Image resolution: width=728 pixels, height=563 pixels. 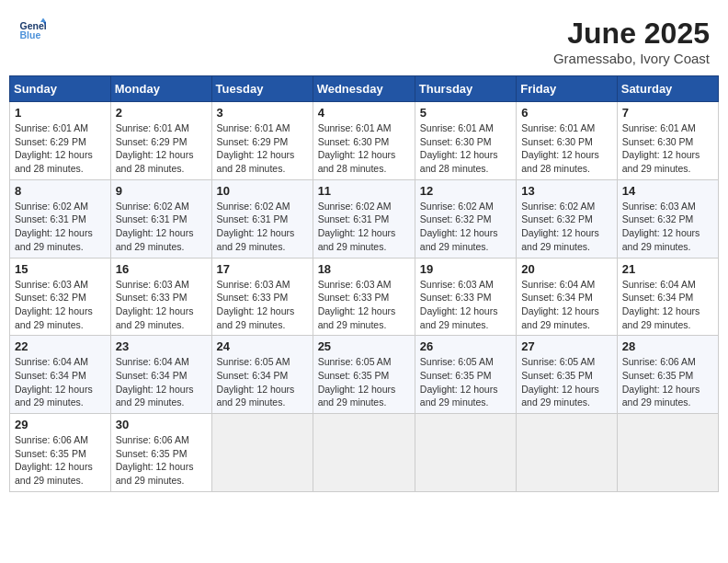 I want to click on day-number: 25, so click(x=364, y=346).